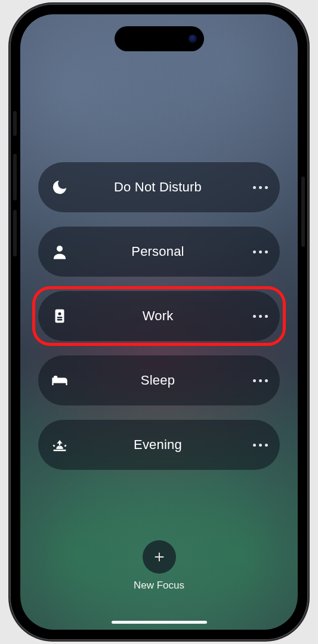  I want to click on dynamic-island, so click(159, 39).